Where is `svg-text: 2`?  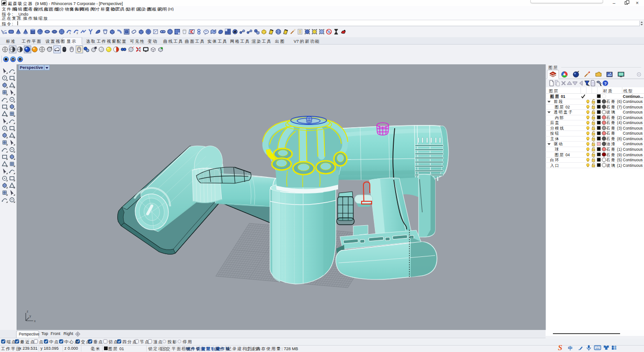 svg-text: 2 is located at coordinates (77, 33).